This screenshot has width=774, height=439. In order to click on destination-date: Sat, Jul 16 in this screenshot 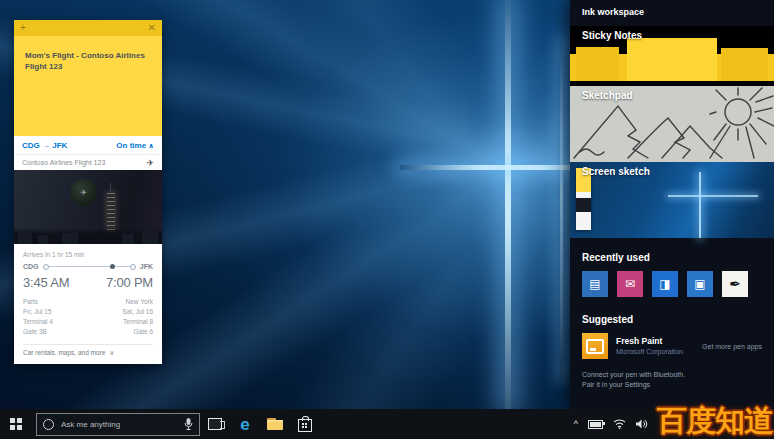, I will do `click(138, 312)`.